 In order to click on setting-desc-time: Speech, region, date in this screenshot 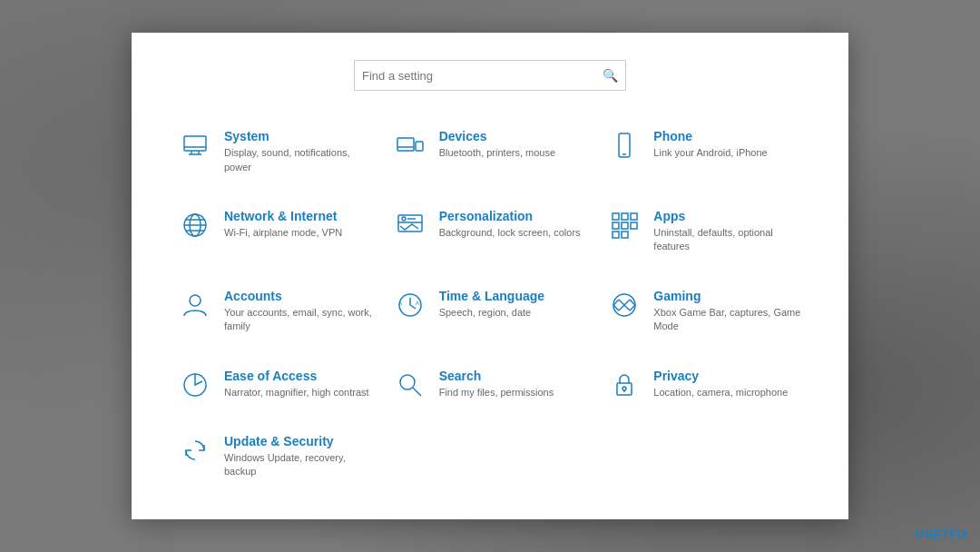, I will do `click(492, 312)`.